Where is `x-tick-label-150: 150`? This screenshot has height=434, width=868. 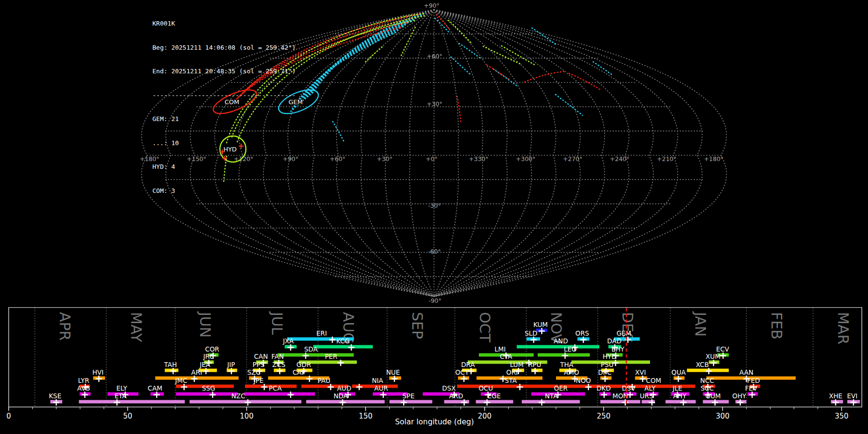
x-tick-label-150: 150 is located at coordinates (366, 416).